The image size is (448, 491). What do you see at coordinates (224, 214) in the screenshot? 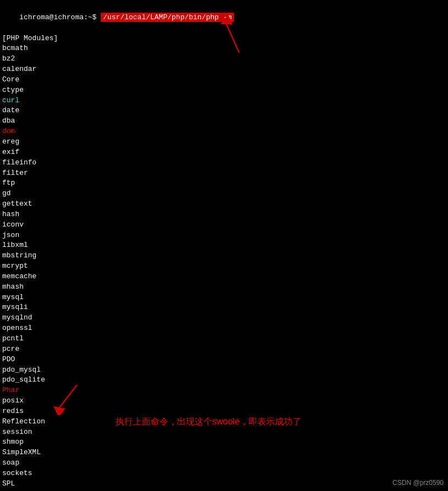
I see `module-hash: hash` at bounding box center [224, 214].